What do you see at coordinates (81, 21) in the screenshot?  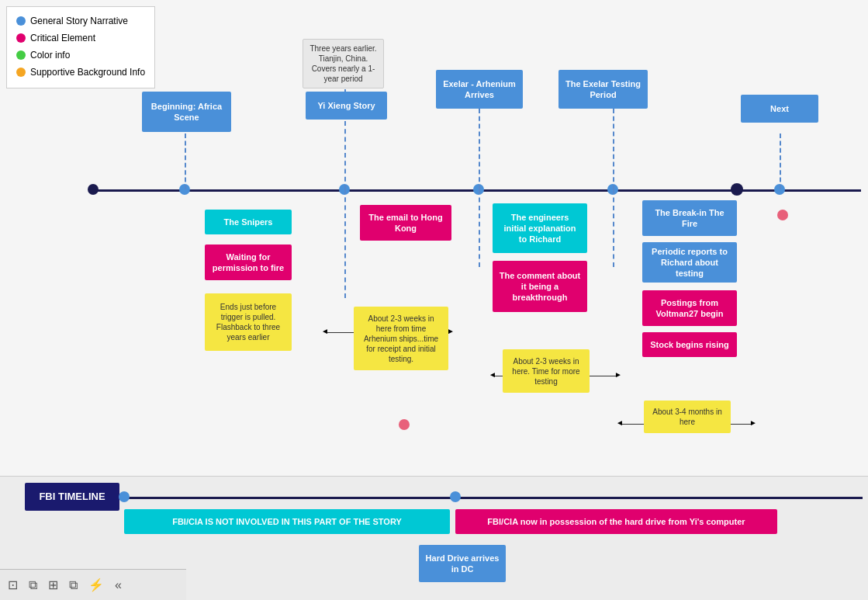 I see `legend-item-narrative: General Story Narrative` at bounding box center [81, 21].